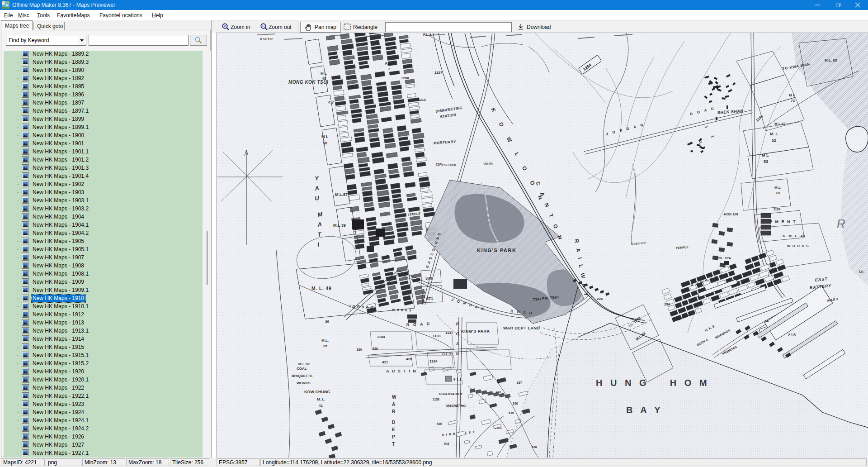 Image resolution: width=868 pixels, height=467 pixels. I want to click on svg-text: 1154, so click(777, 209).